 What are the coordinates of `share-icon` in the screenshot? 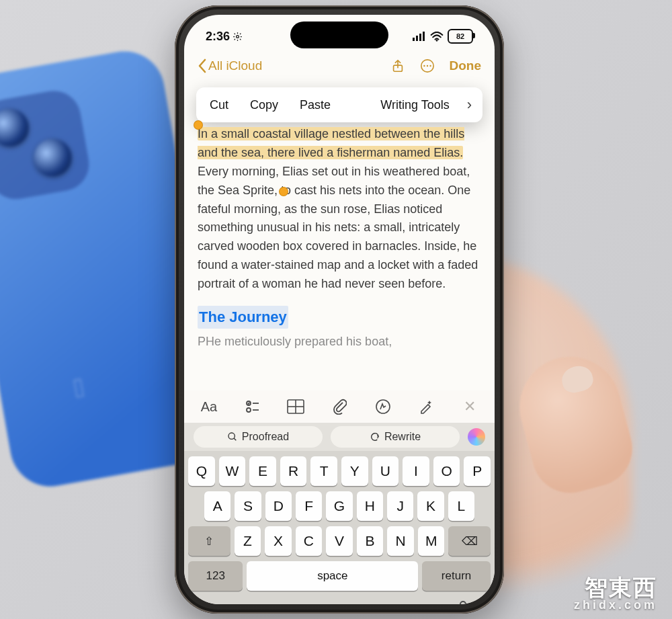 It's located at (398, 66).